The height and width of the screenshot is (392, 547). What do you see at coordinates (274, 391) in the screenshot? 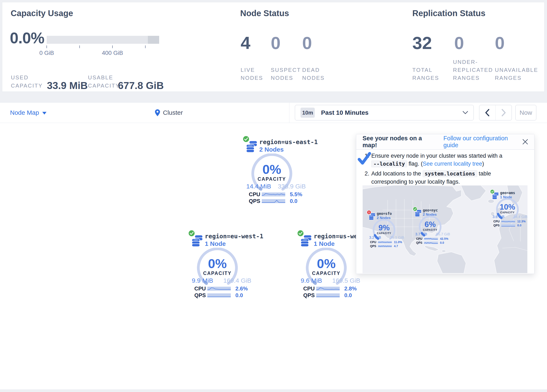
I see `page-footer-strip` at bounding box center [274, 391].